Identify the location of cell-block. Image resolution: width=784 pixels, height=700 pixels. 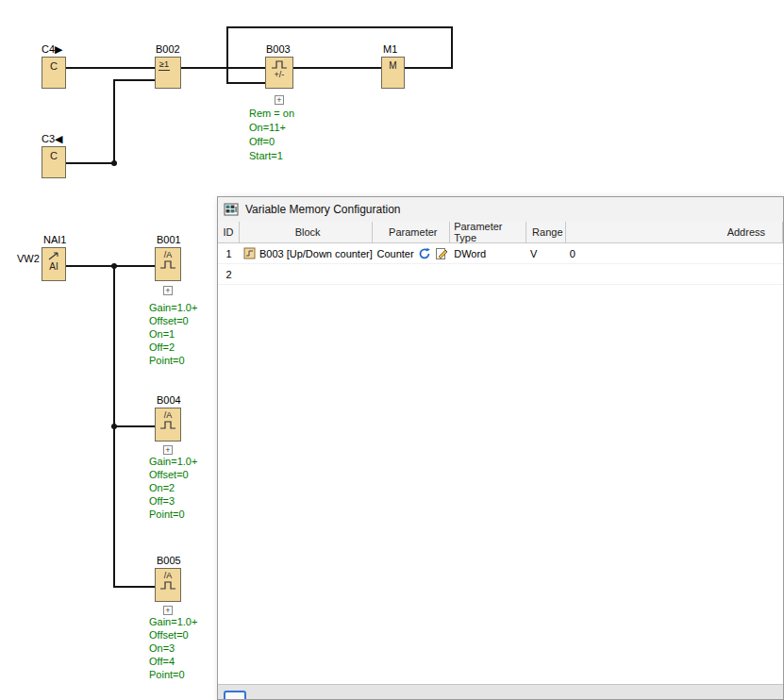
(307, 274).